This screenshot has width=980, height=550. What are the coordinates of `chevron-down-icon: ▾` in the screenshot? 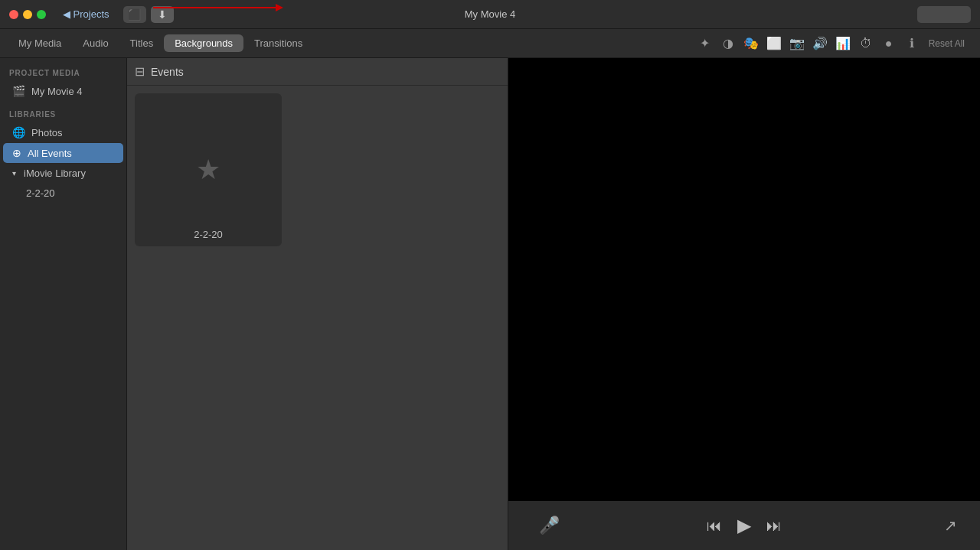 It's located at (14, 173).